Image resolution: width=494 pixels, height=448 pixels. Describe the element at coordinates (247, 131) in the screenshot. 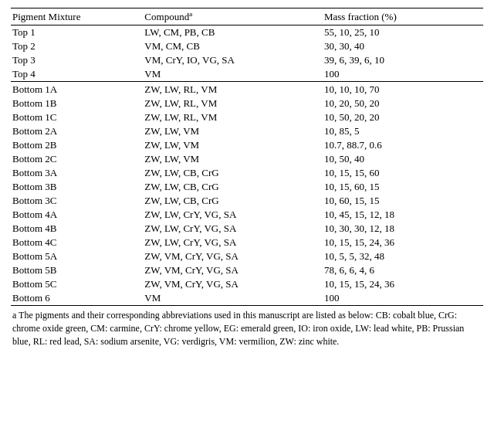

I see `table-row: Bottom 2AZW, LW, VM10, 85, 5` at that location.